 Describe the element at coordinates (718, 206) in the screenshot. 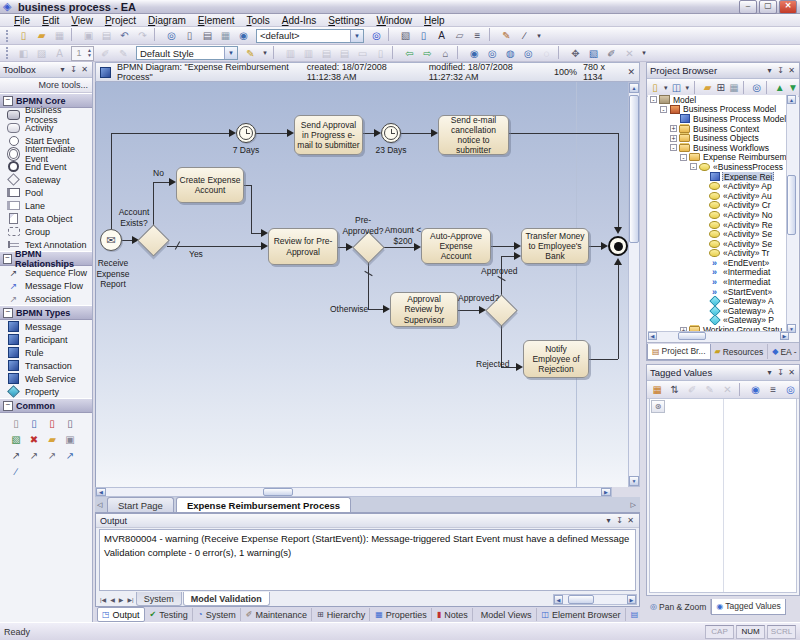

I see `tree-item: «Activity» Cr` at that location.